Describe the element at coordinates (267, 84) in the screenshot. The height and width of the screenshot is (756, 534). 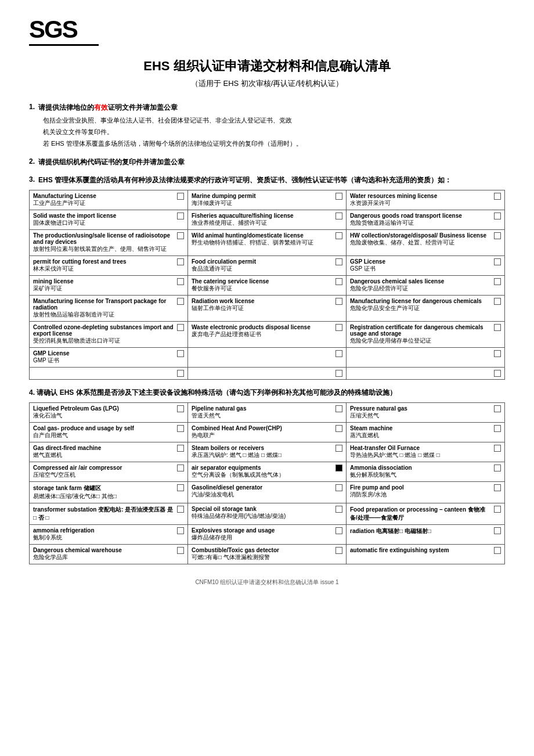
I see `sub-title: （适用于 EHS 初次审核/再认证/转机构认证）` at that location.